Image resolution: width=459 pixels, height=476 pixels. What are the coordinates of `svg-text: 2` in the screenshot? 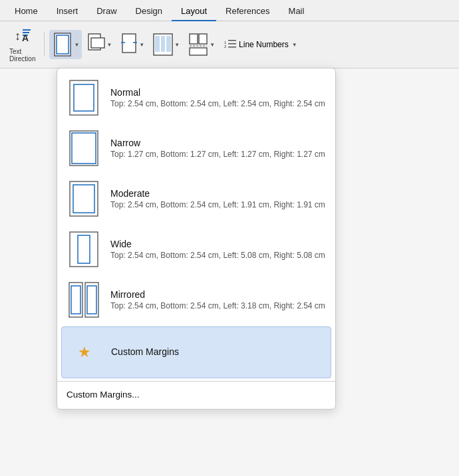 It's located at (226, 47).